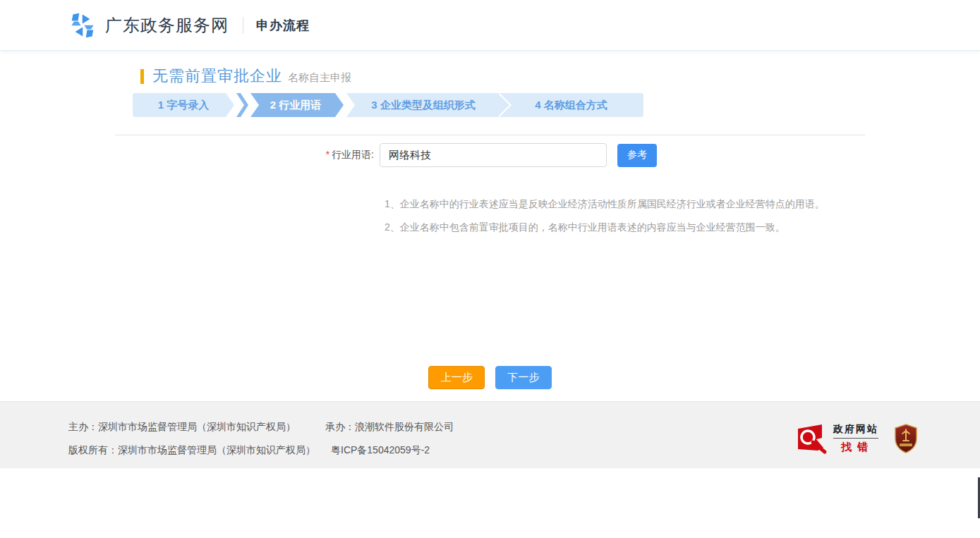  I want to click on gov-site-find-error-badge: 政府网站 找错, so click(837, 439).